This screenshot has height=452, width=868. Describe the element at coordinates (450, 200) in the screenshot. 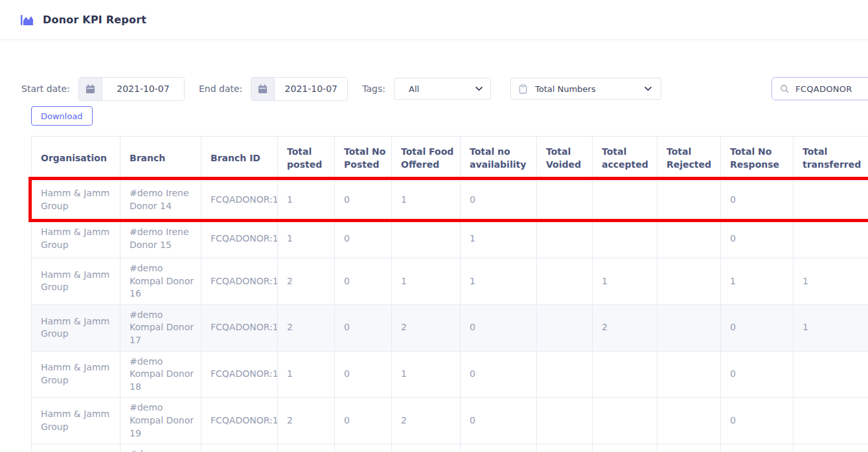

I see `table-row: Hamm & Jamm Group#demo Irene Donor 14FCQ…` at that location.